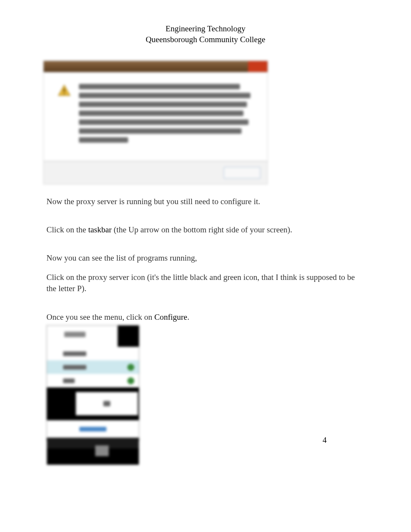 The image size is (411, 532). I want to click on p2-part-b: (the Up arrow on the bottom right side o…, so click(202, 230).